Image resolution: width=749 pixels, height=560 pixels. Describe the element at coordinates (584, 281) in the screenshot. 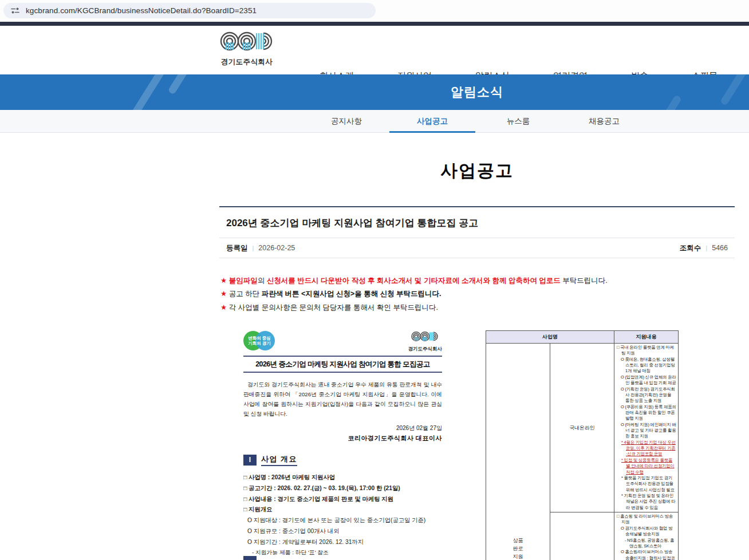

I see `note-segment: 부탁드립니다.` at that location.